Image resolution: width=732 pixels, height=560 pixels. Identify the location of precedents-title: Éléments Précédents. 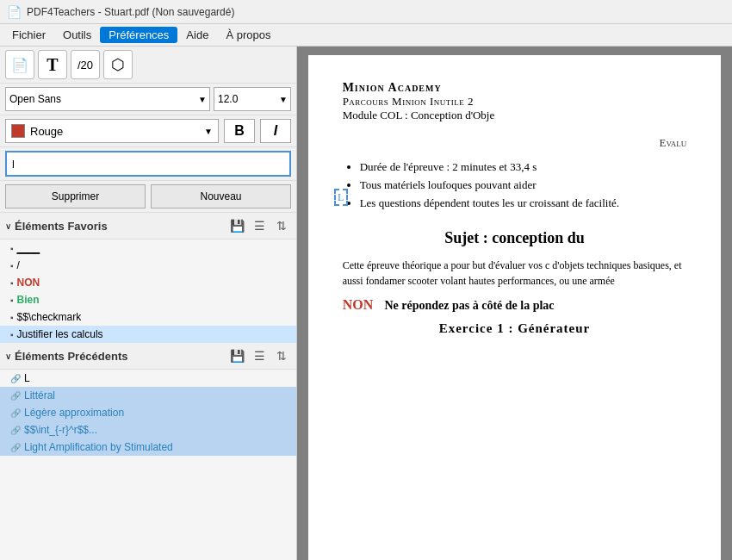
(119, 357).